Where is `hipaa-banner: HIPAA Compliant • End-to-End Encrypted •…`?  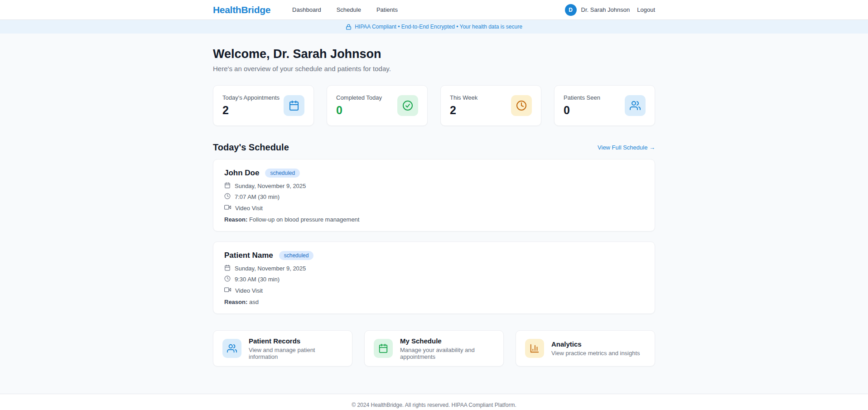
hipaa-banner: HIPAA Compliant • End-to-End Encrypted •… is located at coordinates (434, 27).